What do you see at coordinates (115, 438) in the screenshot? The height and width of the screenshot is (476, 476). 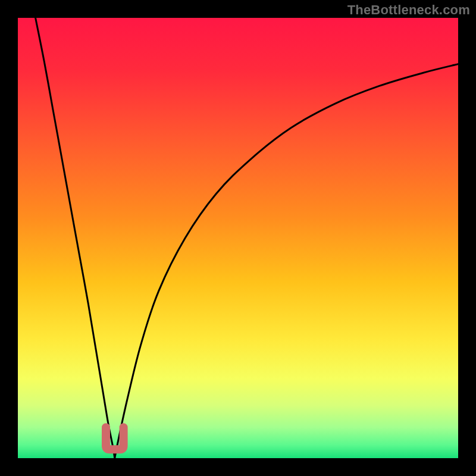 I see `optimal-marker` at bounding box center [115, 438].